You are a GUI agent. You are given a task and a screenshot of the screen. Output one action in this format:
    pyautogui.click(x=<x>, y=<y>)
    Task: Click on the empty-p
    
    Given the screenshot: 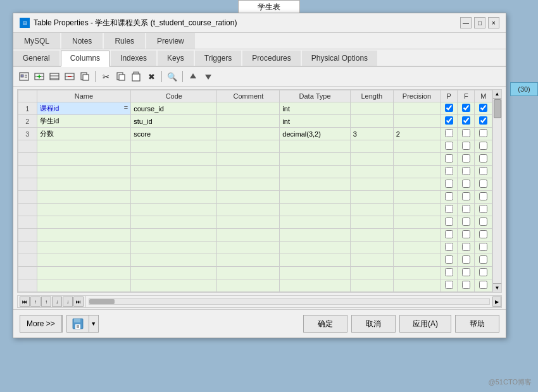 What is the action you would take?
    pyautogui.click(x=449, y=145)
    